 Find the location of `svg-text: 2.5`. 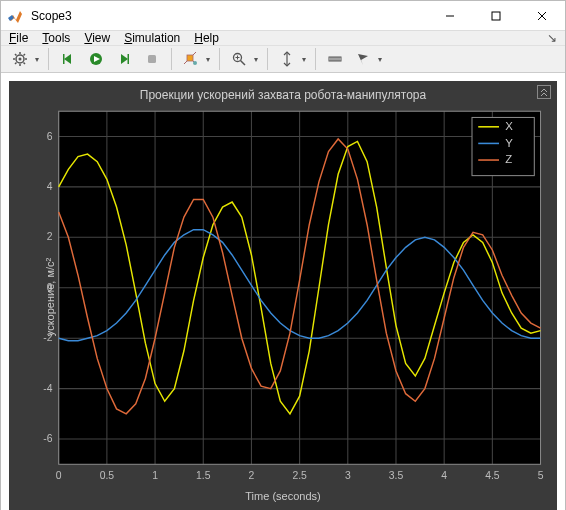

svg-text: 2.5 is located at coordinates (300, 476).